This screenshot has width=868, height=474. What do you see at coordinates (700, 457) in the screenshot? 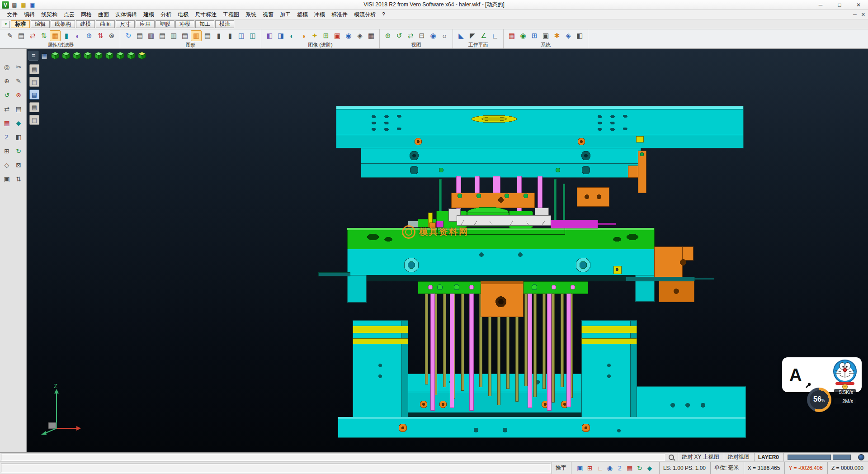
I see `coord-mode: 绝对 XY 上视图` at bounding box center [700, 457].